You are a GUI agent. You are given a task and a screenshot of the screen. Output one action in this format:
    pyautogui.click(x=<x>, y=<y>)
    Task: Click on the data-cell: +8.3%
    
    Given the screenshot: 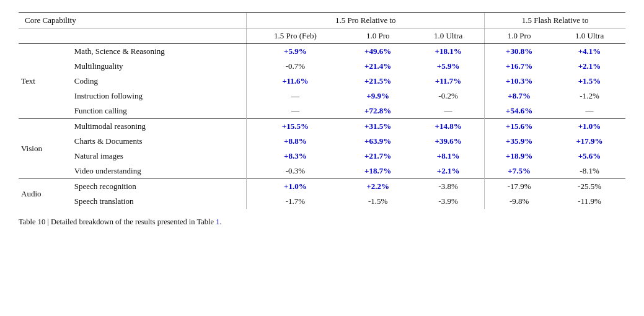 What is the action you would take?
    pyautogui.click(x=295, y=156)
    